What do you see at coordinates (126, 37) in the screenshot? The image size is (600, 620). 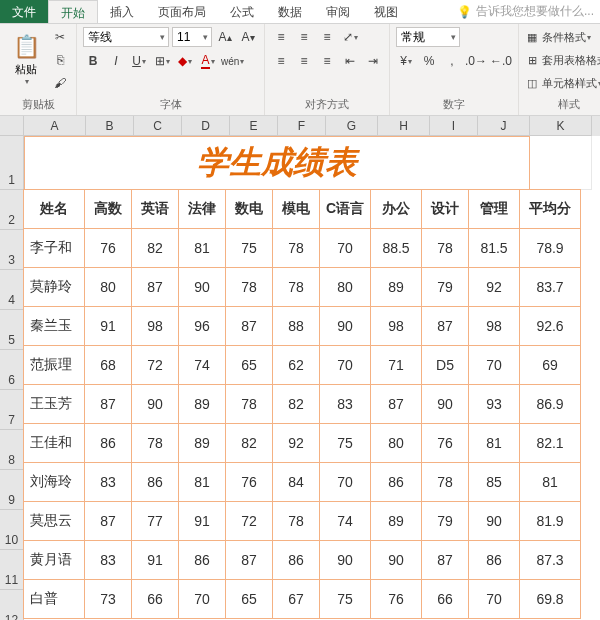 I see `font-name-select: 等线` at bounding box center [126, 37].